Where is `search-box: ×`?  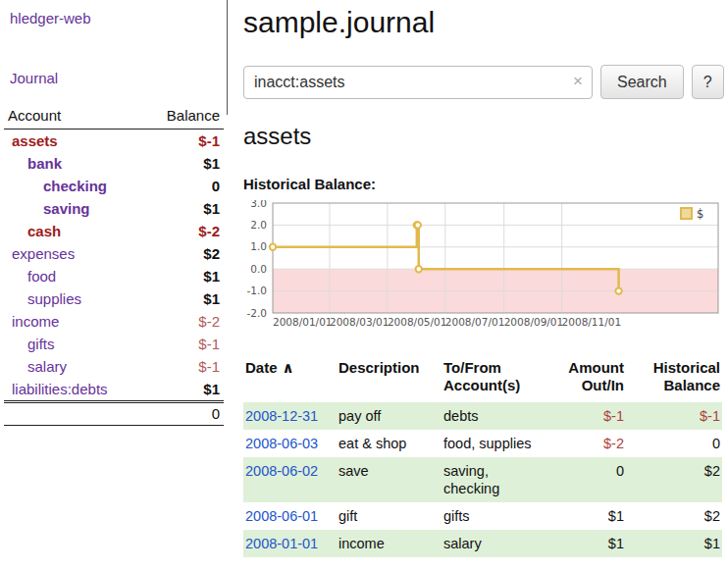 search-box: × is located at coordinates (418, 82).